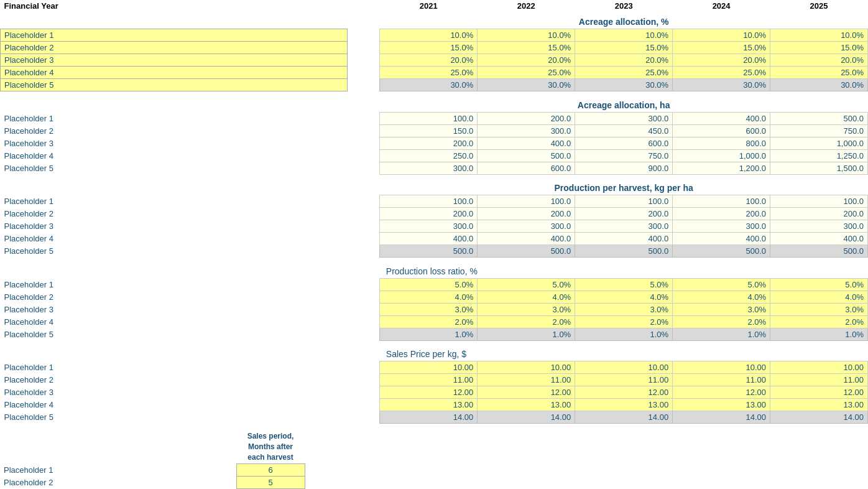  What do you see at coordinates (434, 6) in the screenshot?
I see `header-row: Financial Year 2021 2022 2023 2024 2025` at bounding box center [434, 6].